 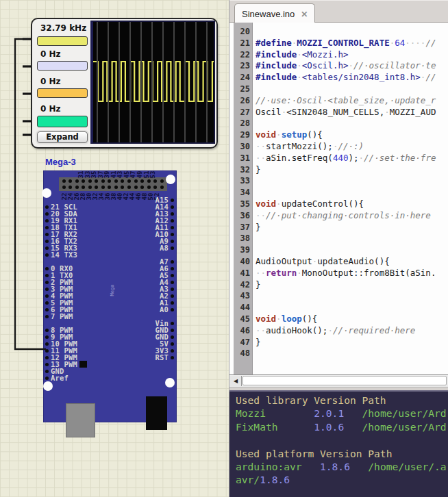 What do you see at coordinates (338, 193) in the screenshot?
I see `code-line: 34` at bounding box center [338, 193].